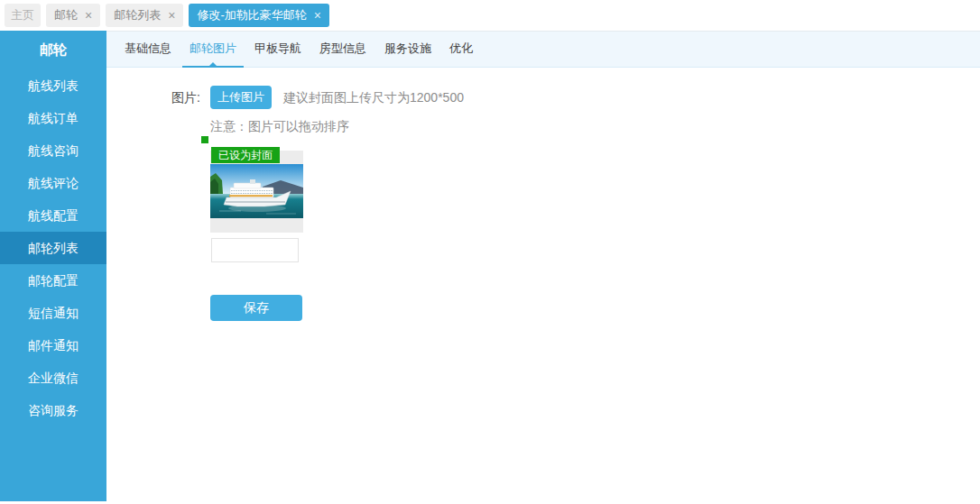 This screenshot has height=504, width=980. I want to click on sidebar-item: 咨询服务, so click(53, 410).